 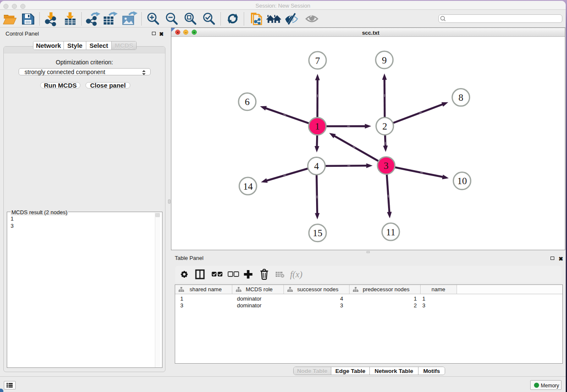 I want to click on svg-text: 3, so click(x=386, y=166).